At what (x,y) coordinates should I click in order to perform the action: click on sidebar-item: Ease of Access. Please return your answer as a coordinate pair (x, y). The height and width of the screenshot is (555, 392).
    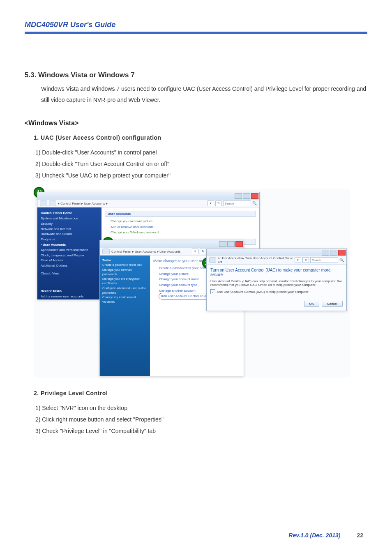
    Looking at the image, I should click on (69, 260).